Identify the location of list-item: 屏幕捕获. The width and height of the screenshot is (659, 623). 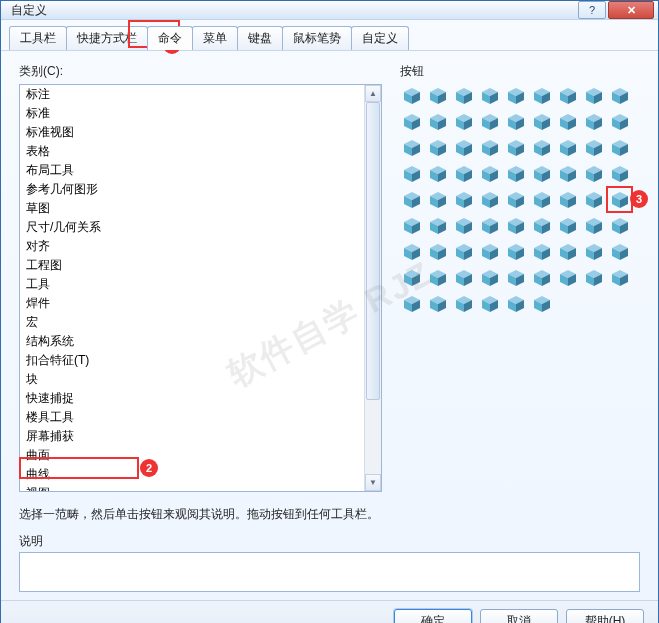
(192, 436).